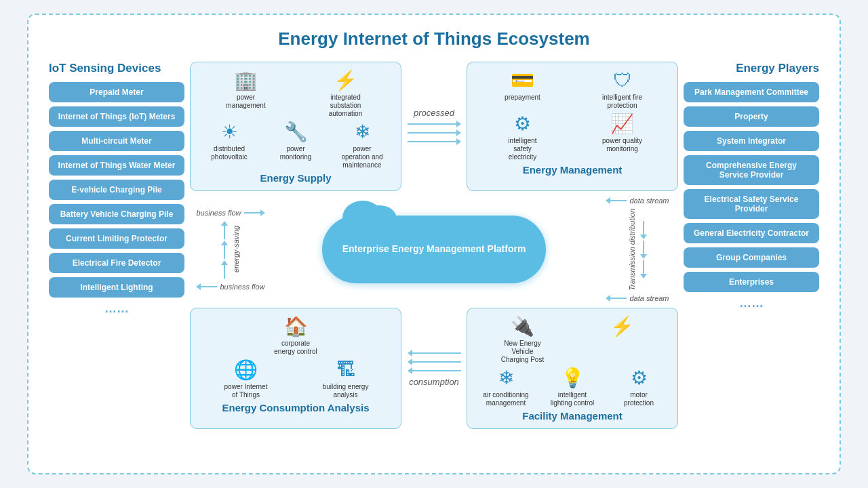 The height and width of the screenshot is (488, 868). What do you see at coordinates (649, 201) in the screenshot?
I see `data-stream-top-label: data stream` at bounding box center [649, 201].